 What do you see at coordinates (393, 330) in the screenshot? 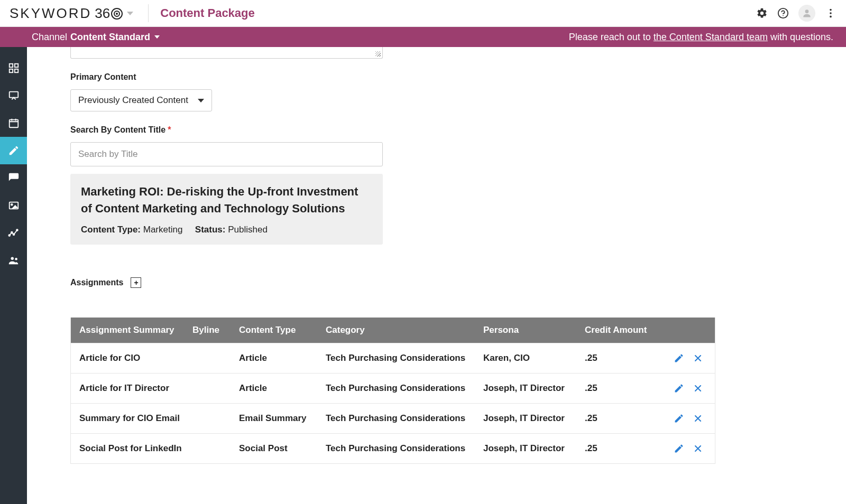
I see `table-header: Assignment Summary Byline Content Type C…` at bounding box center [393, 330].